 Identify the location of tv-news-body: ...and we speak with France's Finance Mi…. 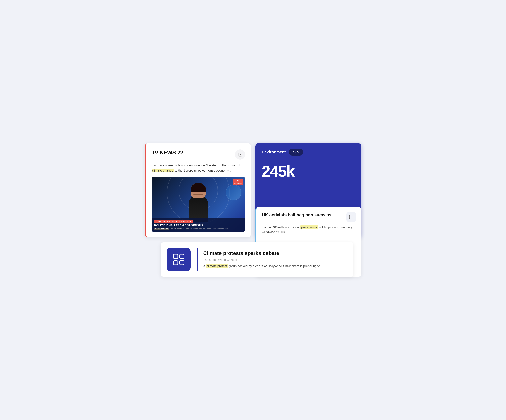
(199, 168).